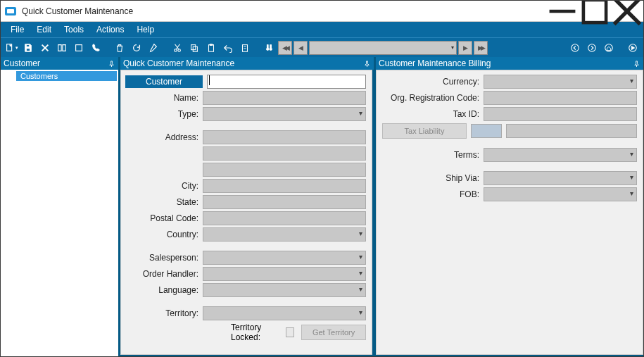 The height and width of the screenshot is (357, 644). What do you see at coordinates (560, 114) in the screenshot?
I see `taxid-input` at bounding box center [560, 114].